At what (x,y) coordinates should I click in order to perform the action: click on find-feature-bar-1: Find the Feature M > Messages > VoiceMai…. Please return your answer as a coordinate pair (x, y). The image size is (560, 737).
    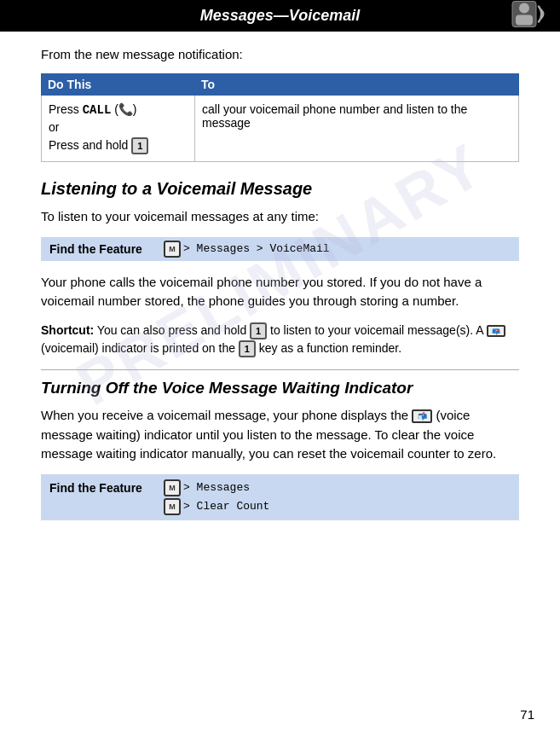
    Looking at the image, I should click on (280, 249).